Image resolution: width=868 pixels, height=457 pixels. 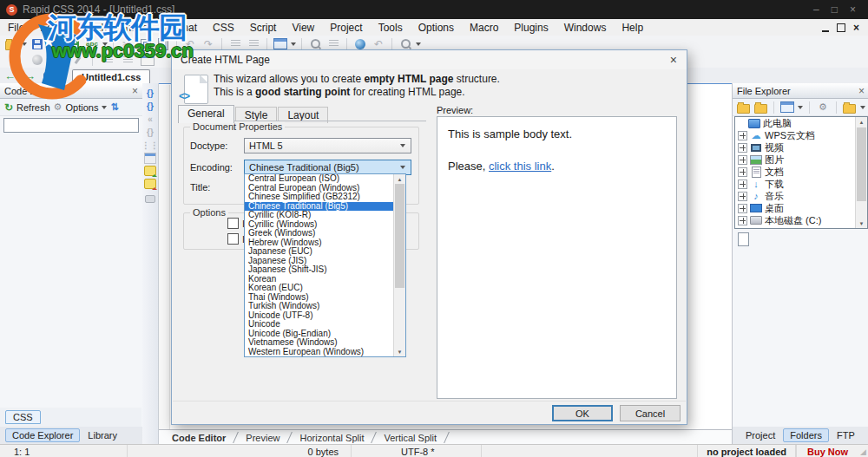 What do you see at coordinates (410, 438) in the screenshot?
I see `tab-vertical-split: Vertical Split` at bounding box center [410, 438].